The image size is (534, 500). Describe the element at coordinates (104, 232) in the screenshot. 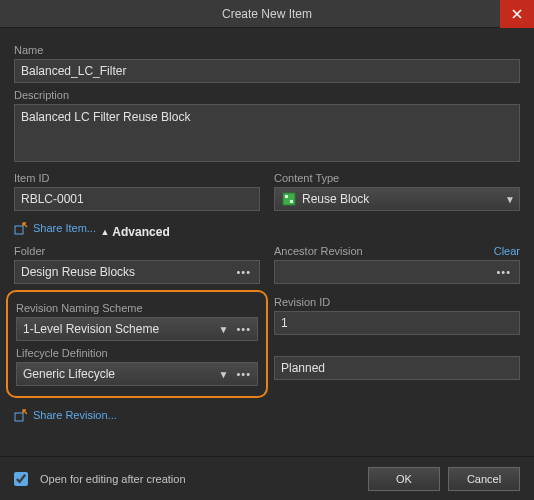

I see `triangle-down-icon: ▲` at that location.